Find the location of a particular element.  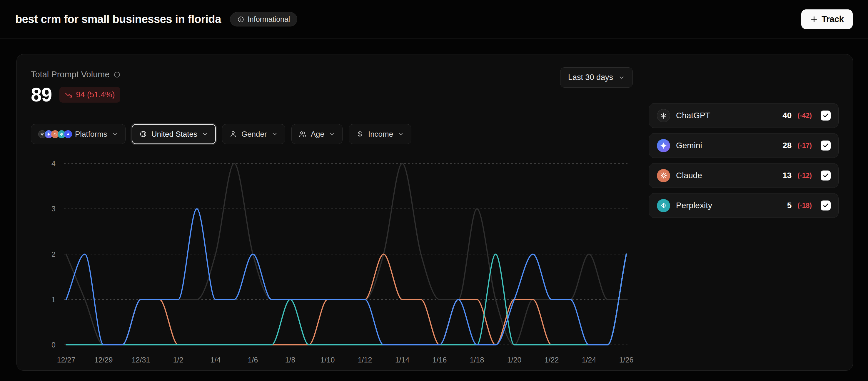

legend-item-chatgpt: ChatGPT 40 (-42) is located at coordinates (744, 116).